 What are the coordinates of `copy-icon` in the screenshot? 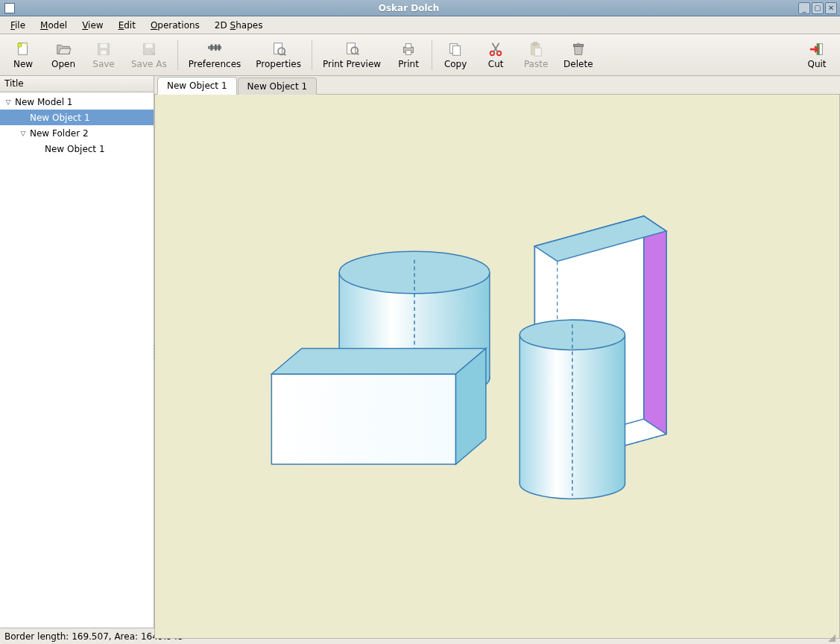 It's located at (455, 49).